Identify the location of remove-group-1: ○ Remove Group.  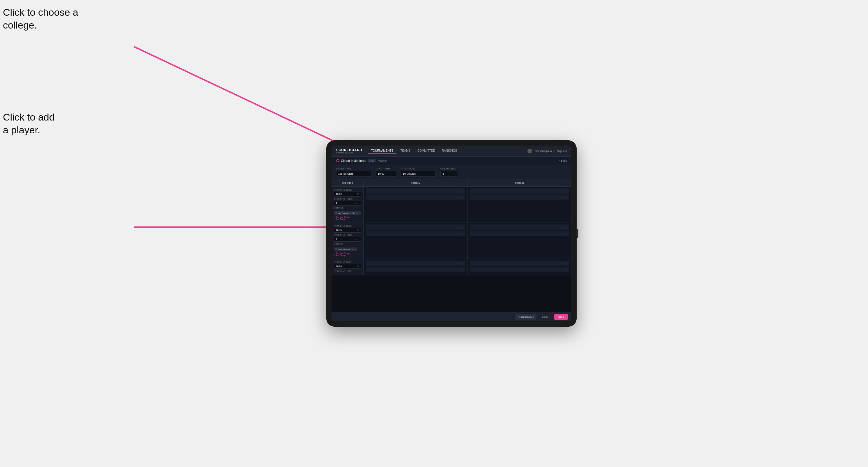
(347, 217).